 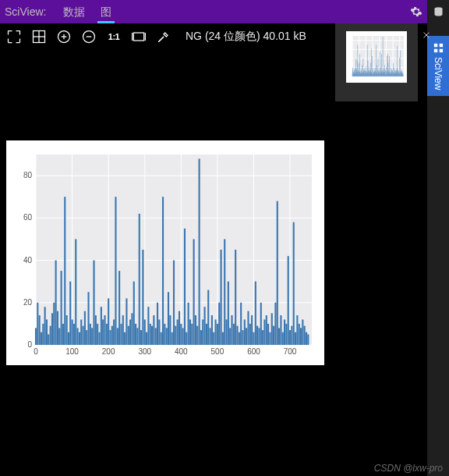 What do you see at coordinates (89, 37) in the screenshot?
I see `zoom-out-icon` at bounding box center [89, 37].